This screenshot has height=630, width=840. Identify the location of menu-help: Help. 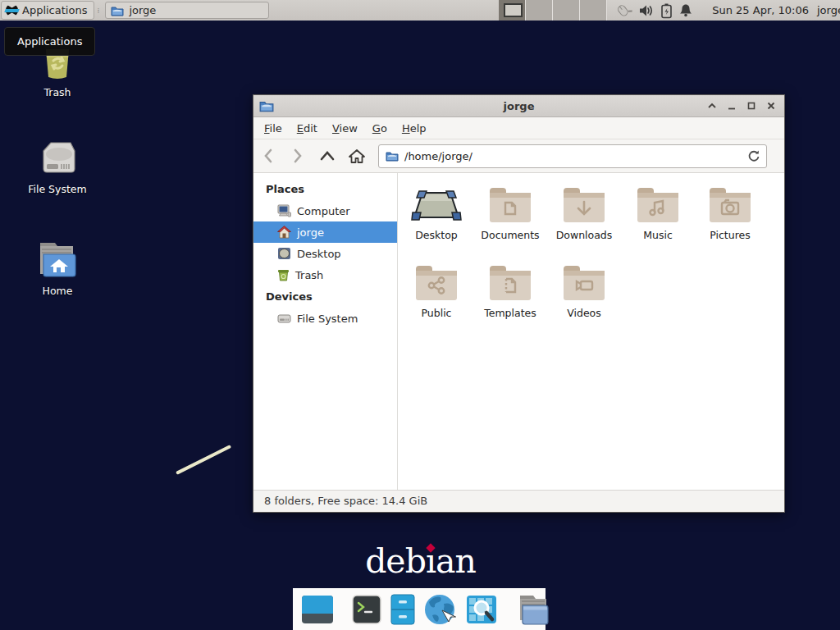
(414, 128).